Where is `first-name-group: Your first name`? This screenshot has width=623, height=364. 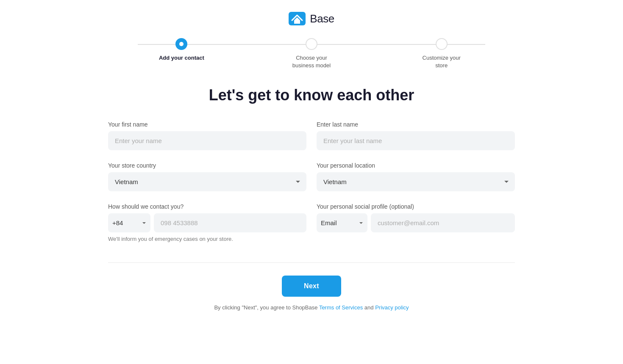
first-name-group: Your first name is located at coordinates (207, 135).